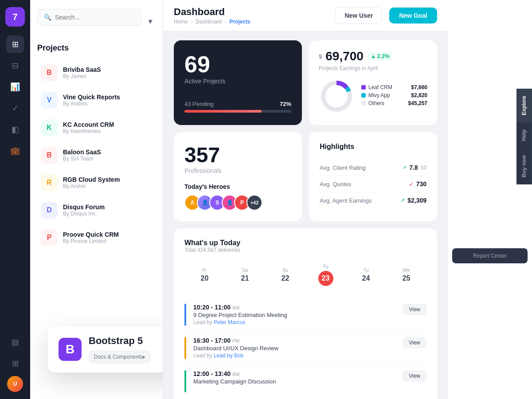 The width and height of the screenshot is (532, 399). What do you see at coordinates (415, 343) in the screenshot?
I see `event-view-button-1: View` at bounding box center [415, 343].